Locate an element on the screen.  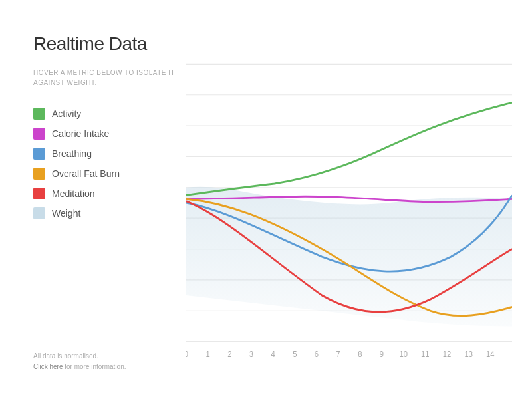
legend-swatch-breathing is located at coordinates (39, 154).